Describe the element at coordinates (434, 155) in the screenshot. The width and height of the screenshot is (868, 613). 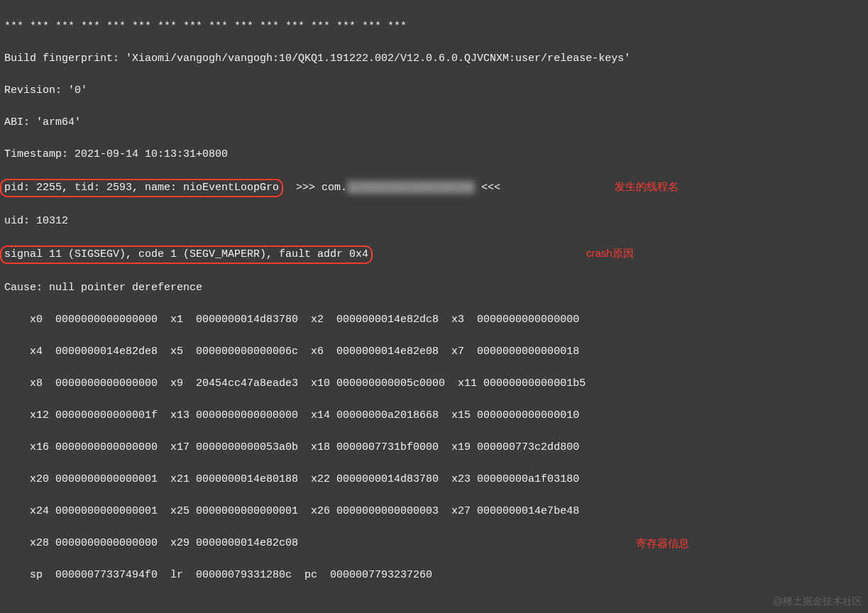
I see `timestamp-line: Timestamp: 2021-09-14 10:13:31+0800` at that location.